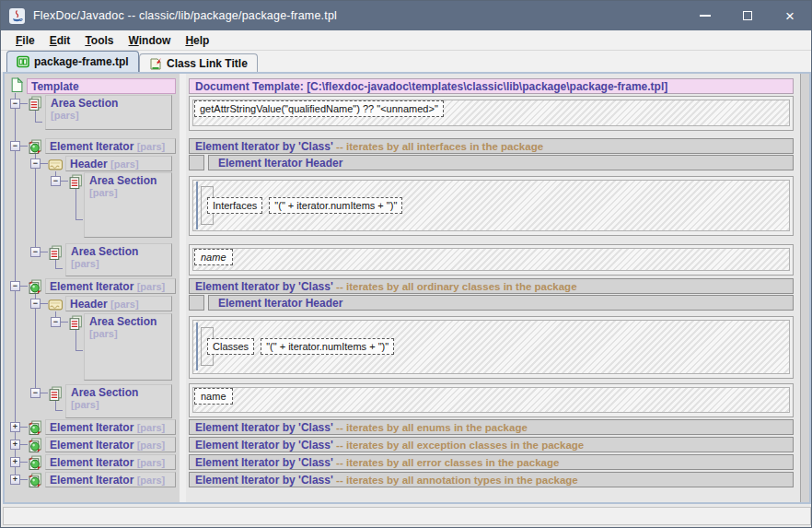 This screenshot has height=528, width=812. I want to click on tab-package-frame: package-frame.tpl, so click(73, 61).